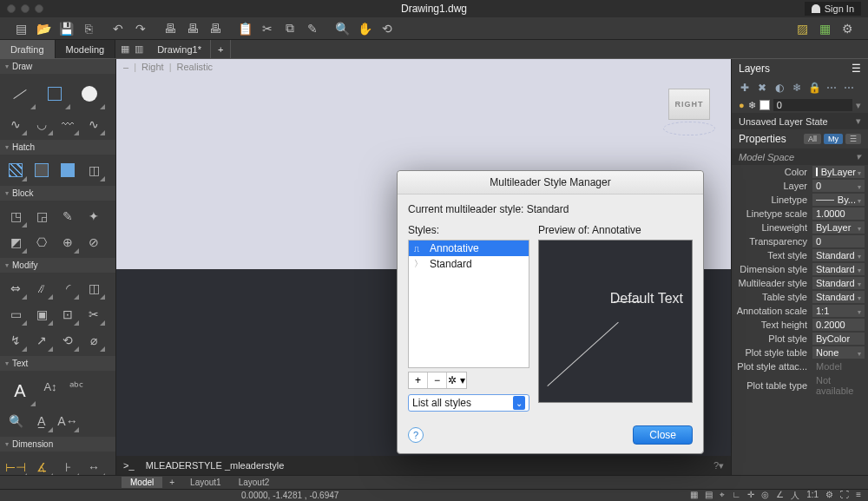  Describe the element at coordinates (437, 380) in the screenshot. I see `remove-style-button: −` at that location.